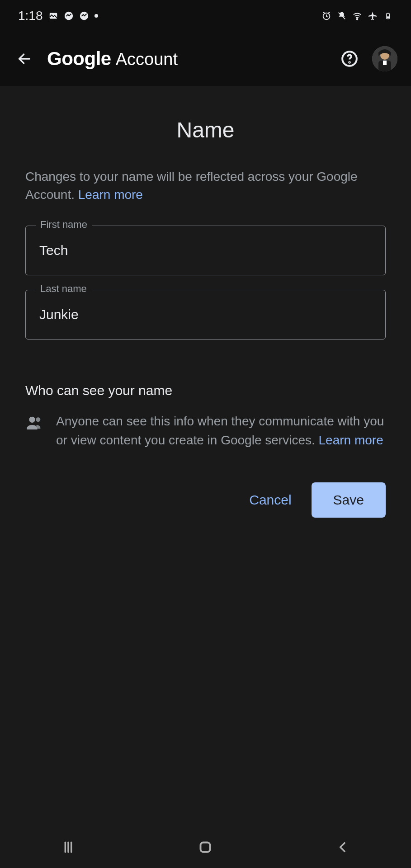 The image size is (411, 868). What do you see at coordinates (350, 59) in the screenshot?
I see `help-button` at bounding box center [350, 59].